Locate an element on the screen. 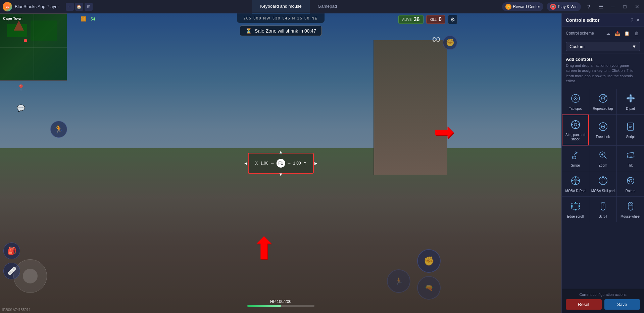 Image resolution: width=644 pixels, height=313 pixels. moba-dpad-icon is located at coordinates (576, 181).